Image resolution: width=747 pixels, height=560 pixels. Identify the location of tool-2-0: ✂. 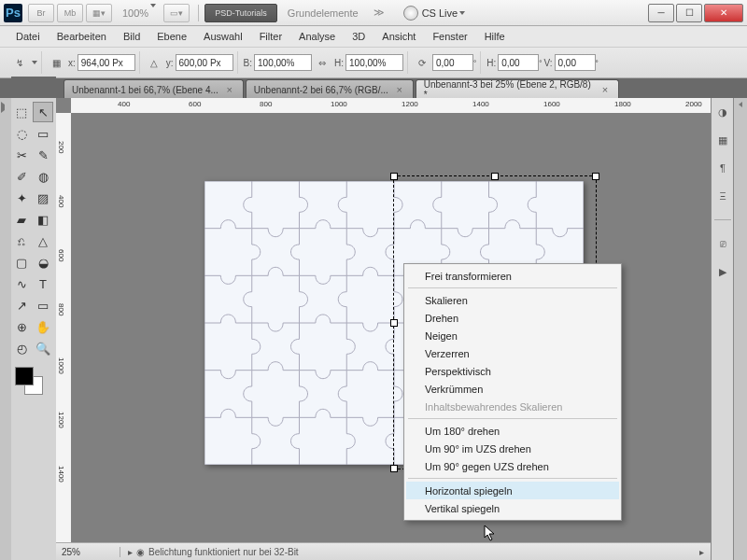
(21, 155).